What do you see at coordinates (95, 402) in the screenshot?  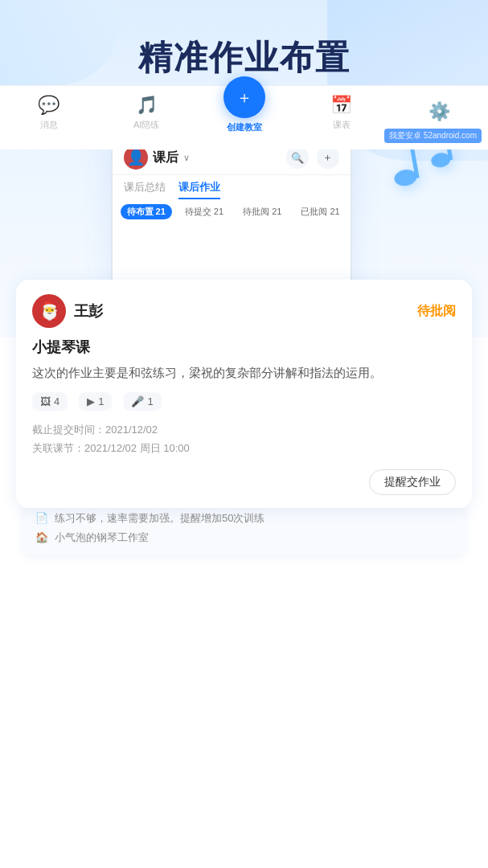 I see `attachment-video: ▶ 1` at bounding box center [95, 402].